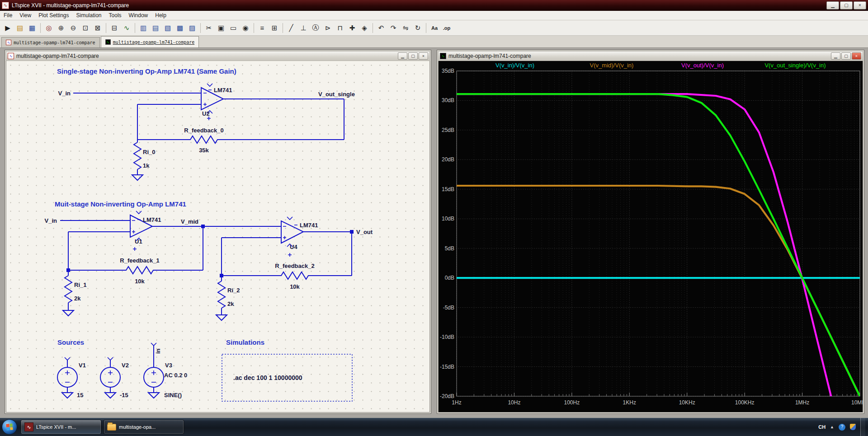 This screenshot has height=436, width=868. What do you see at coordinates (161, 15) in the screenshot?
I see `menu-help: Help` at bounding box center [161, 15].